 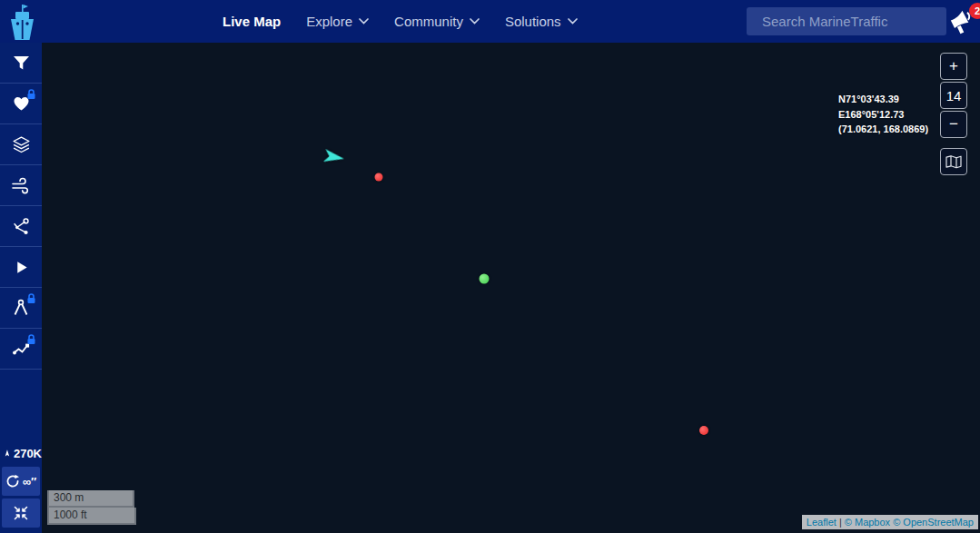 I want to click on refresh-icon, so click(x=13, y=481).